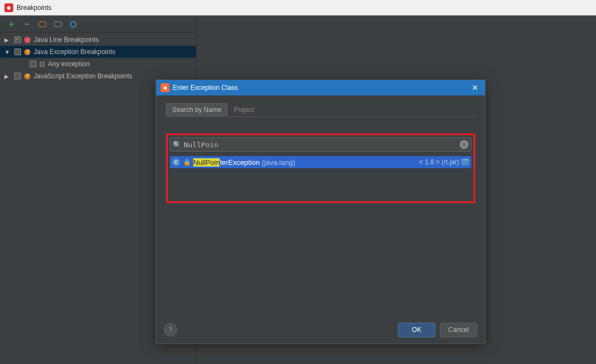 The height and width of the screenshot is (364, 596). What do you see at coordinates (98, 57) in the screenshot?
I see `breakpoints-tree: ▶ Java Line Breakpoints ▼ Java Exception…` at bounding box center [98, 57].